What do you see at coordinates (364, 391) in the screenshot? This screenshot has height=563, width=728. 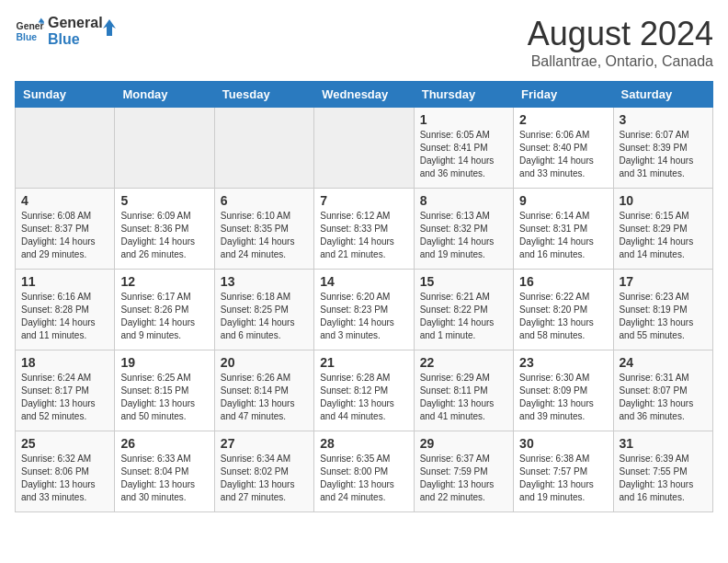 I see `day-cell: 21Sunrise: 6:28 AMSunset: 8:12 PMDayligh…` at bounding box center [364, 391].